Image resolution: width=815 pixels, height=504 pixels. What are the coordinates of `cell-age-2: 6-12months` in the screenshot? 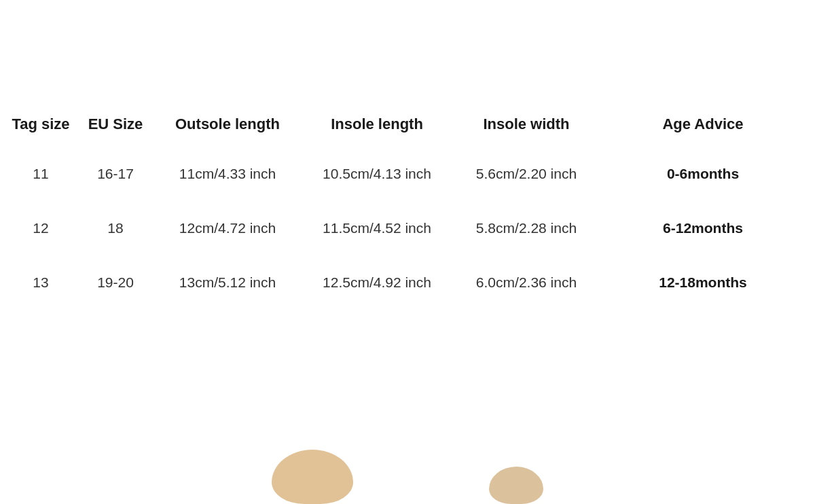 It's located at (703, 228).